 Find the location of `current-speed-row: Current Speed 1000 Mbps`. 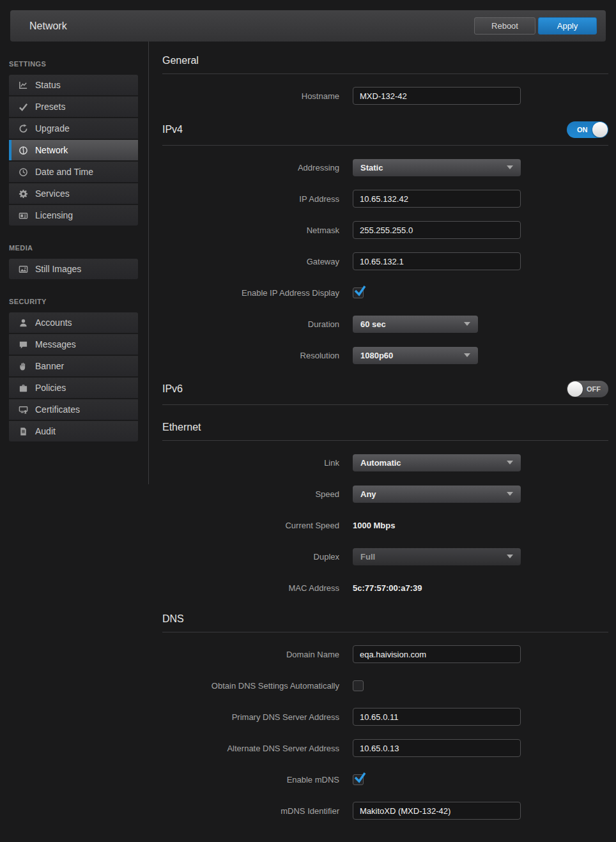

current-speed-row: Current Speed 1000 Mbps is located at coordinates (385, 525).